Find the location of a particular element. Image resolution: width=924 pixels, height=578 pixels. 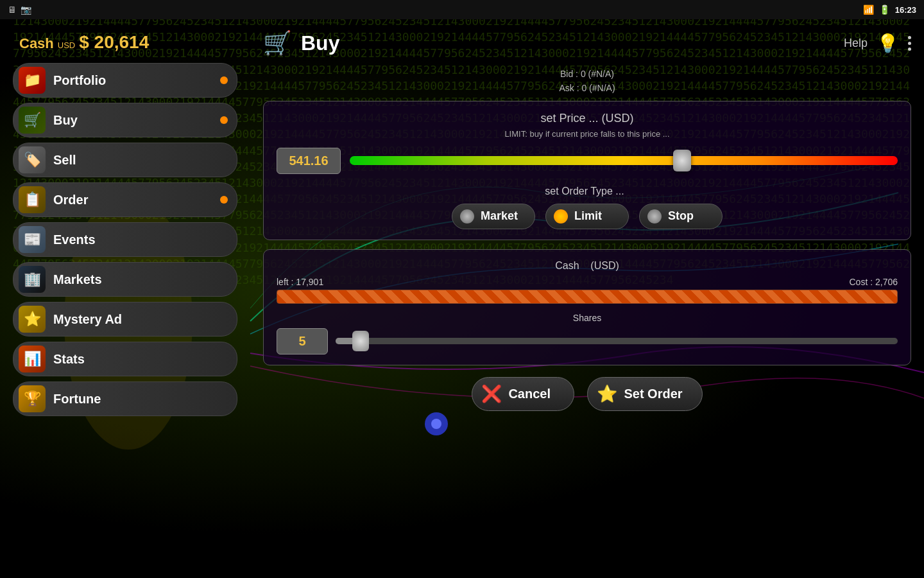

cash-currency: USD is located at coordinates (67, 45).